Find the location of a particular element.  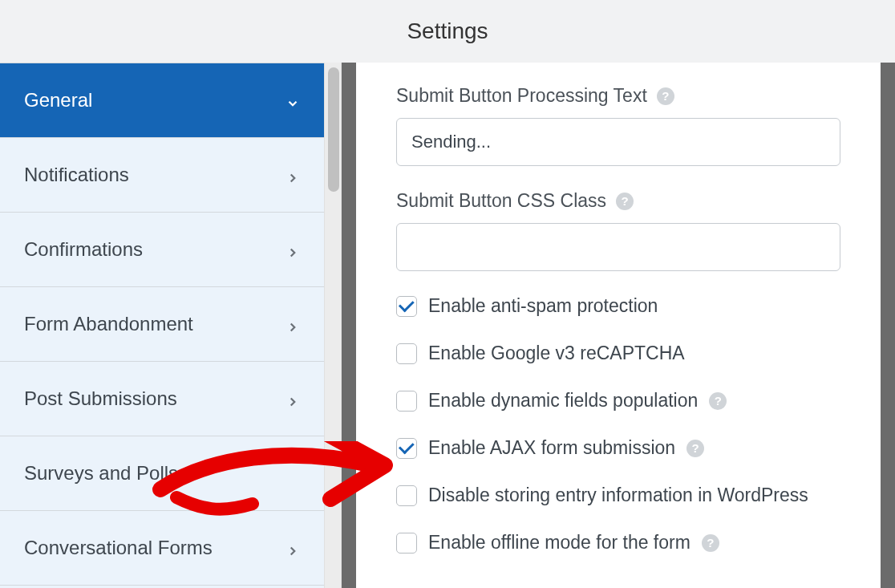

sidebar-item-conversational-forms: Conversational Forms is located at coordinates (162, 549).